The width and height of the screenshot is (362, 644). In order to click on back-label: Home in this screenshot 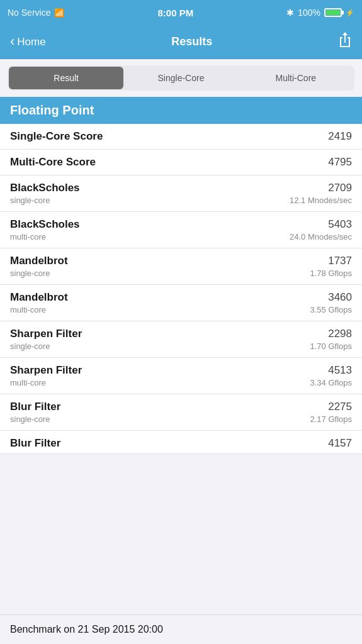, I will do `click(31, 42)`.